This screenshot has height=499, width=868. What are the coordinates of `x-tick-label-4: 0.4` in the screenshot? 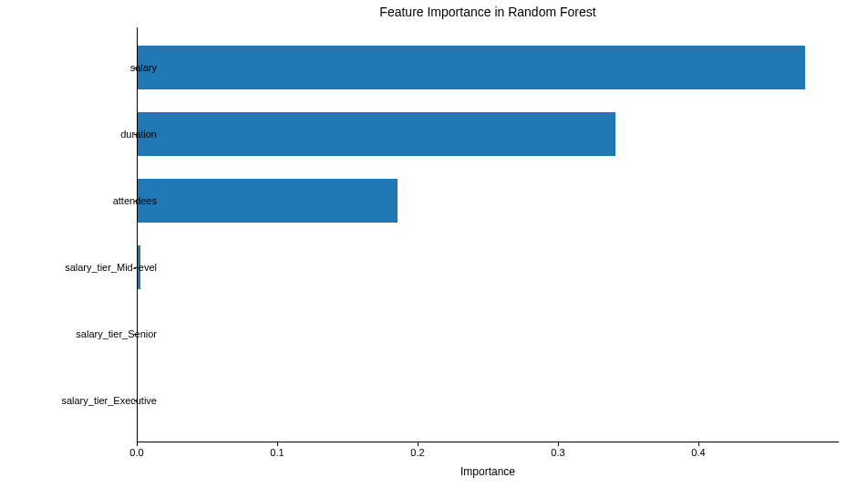 It's located at (698, 452).